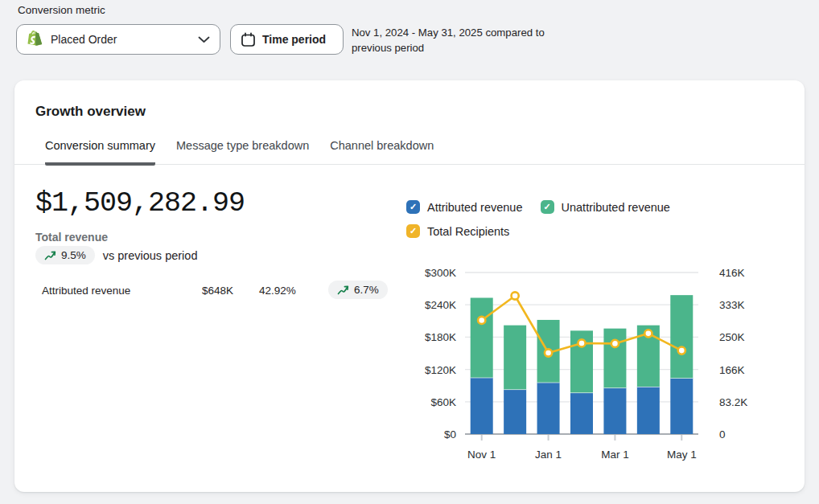  Describe the element at coordinates (441, 273) in the screenshot. I see `svg-text: $300K` at that location.